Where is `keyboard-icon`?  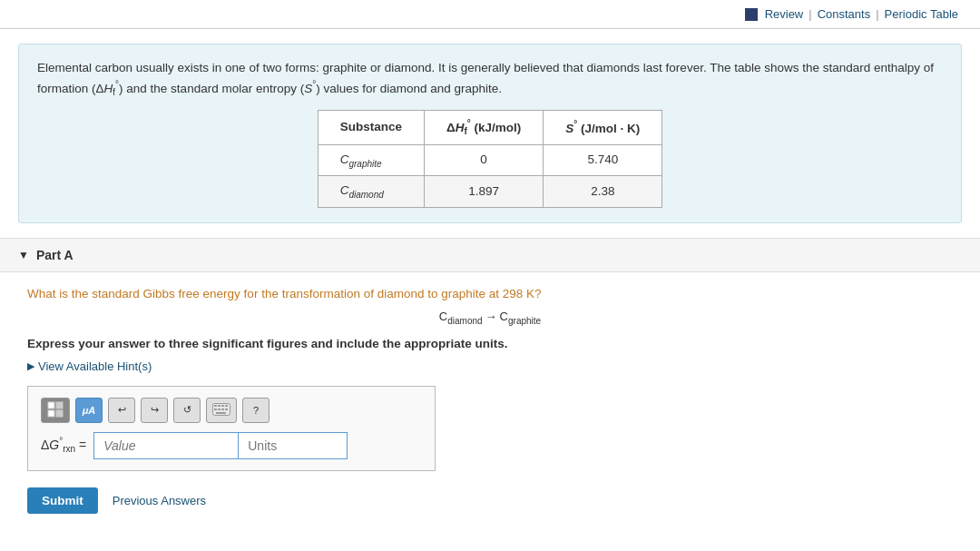
keyboard-icon is located at coordinates (221, 410).